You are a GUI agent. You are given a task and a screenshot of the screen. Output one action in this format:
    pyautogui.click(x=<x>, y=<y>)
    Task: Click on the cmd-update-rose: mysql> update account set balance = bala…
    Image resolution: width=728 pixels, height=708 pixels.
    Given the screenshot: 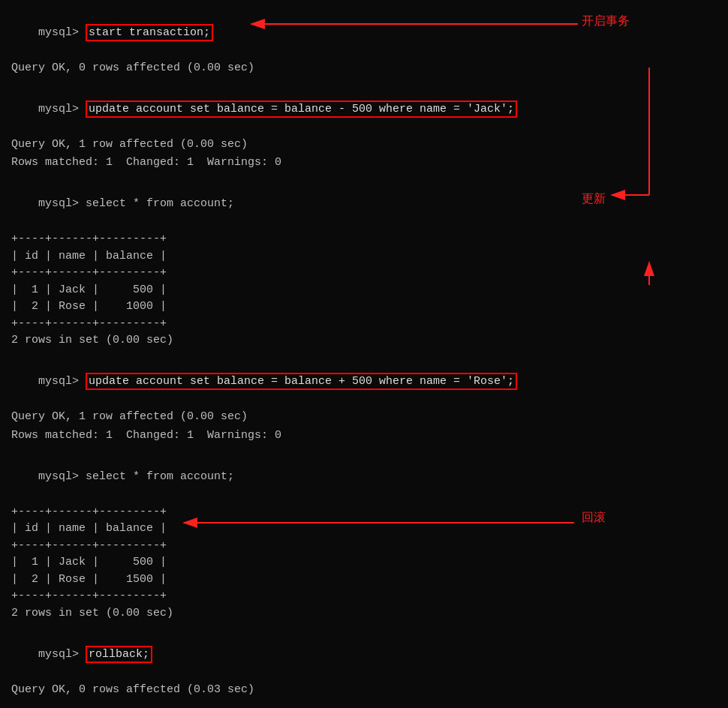 What is the action you would take?
    pyautogui.click(x=364, y=382)
    